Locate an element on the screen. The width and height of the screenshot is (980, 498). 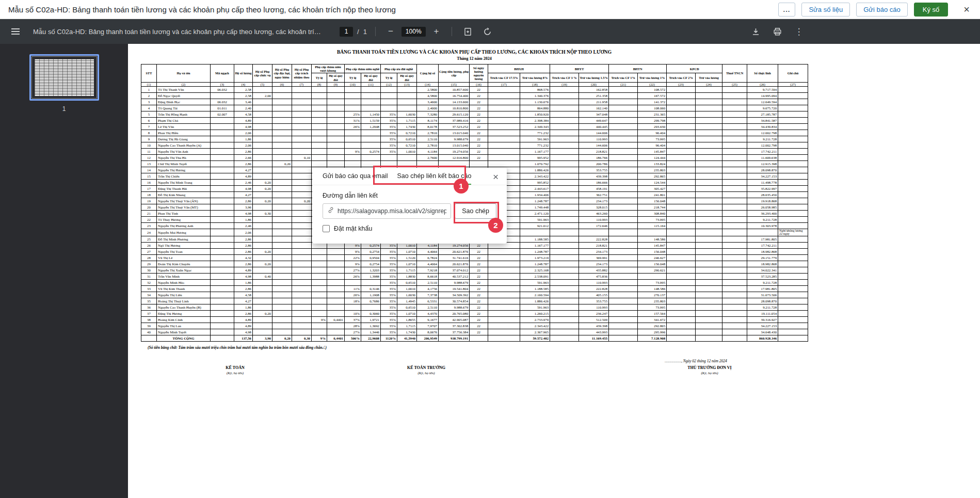
table-cell: 124.544 is located at coordinates (652, 182).